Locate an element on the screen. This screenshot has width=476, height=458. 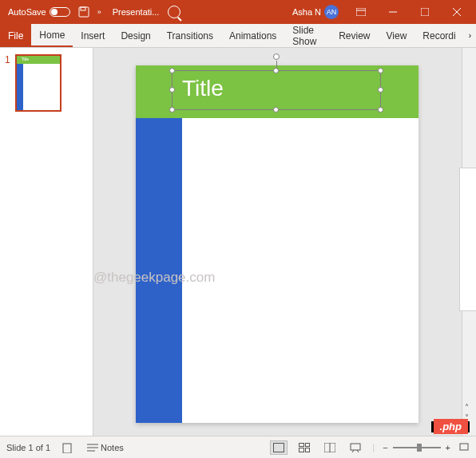
autosave-label: AutoSave is located at coordinates (27, 12).